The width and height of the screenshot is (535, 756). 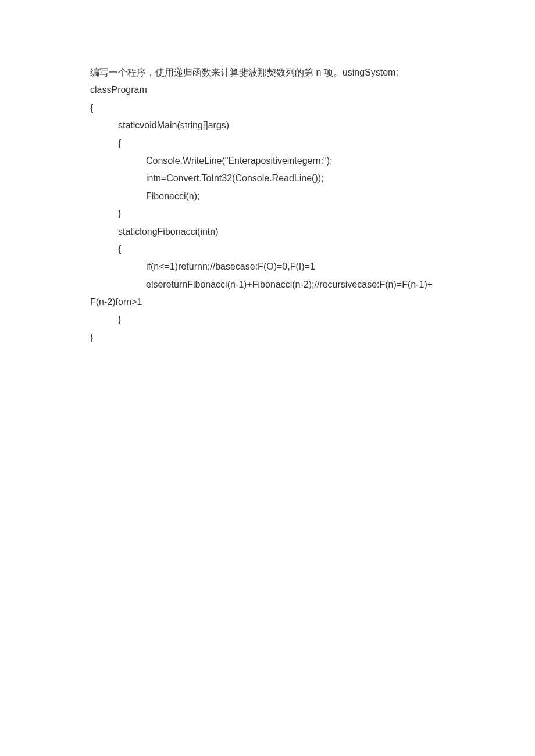 I want to click on code-line: if(n<=1)returnn;//basecase:F(O)=0,F(I)=1, so click(x=268, y=267).